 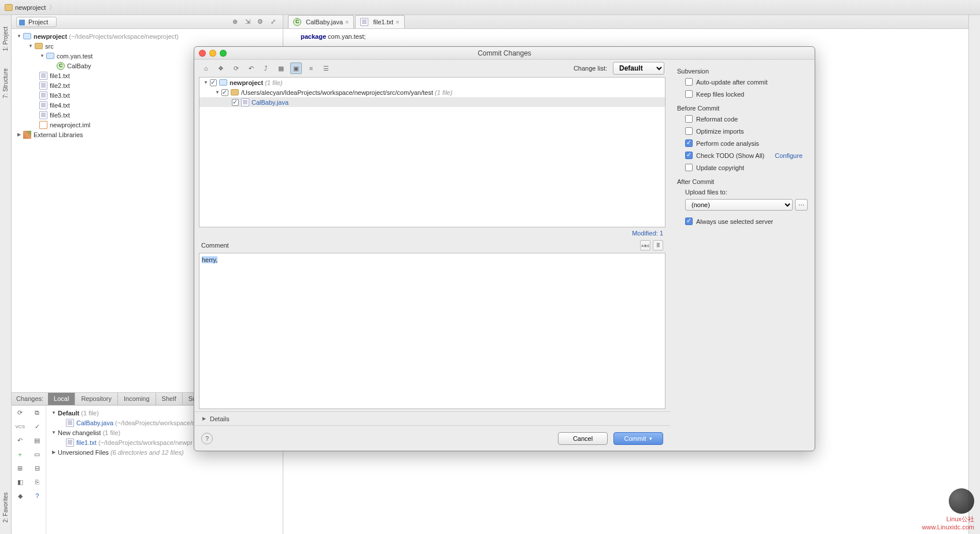 What do you see at coordinates (260, 22) in the screenshot?
I see `gear-icon: ⚙` at bounding box center [260, 22].